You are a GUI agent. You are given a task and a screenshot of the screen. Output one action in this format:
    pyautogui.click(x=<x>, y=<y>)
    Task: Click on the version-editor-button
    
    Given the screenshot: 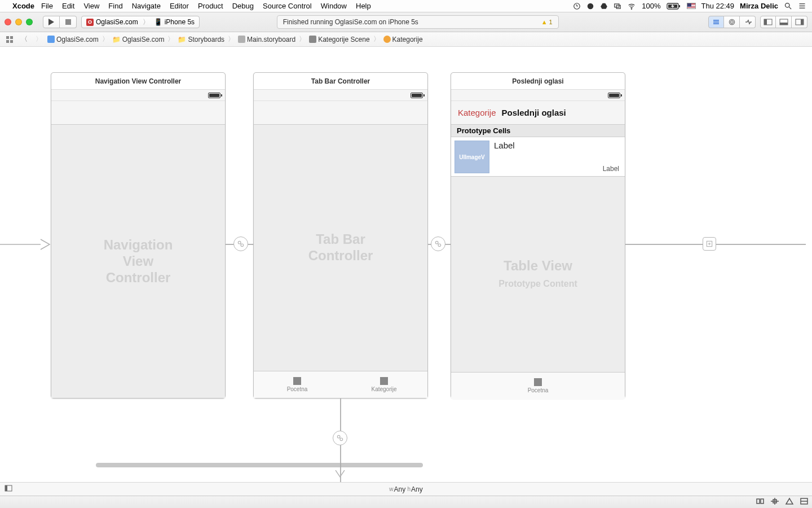 What is the action you would take?
    pyautogui.click(x=748, y=22)
    